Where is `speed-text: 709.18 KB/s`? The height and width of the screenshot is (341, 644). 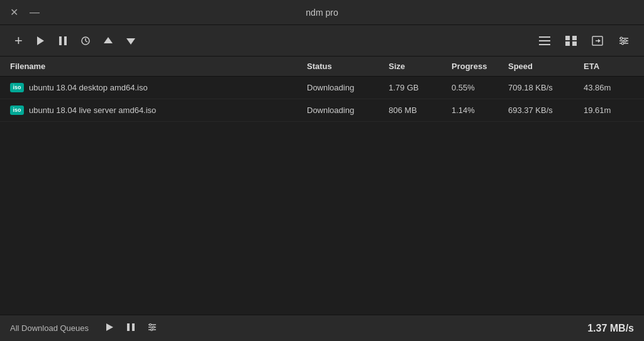 speed-text: 709.18 KB/s is located at coordinates (546, 88).